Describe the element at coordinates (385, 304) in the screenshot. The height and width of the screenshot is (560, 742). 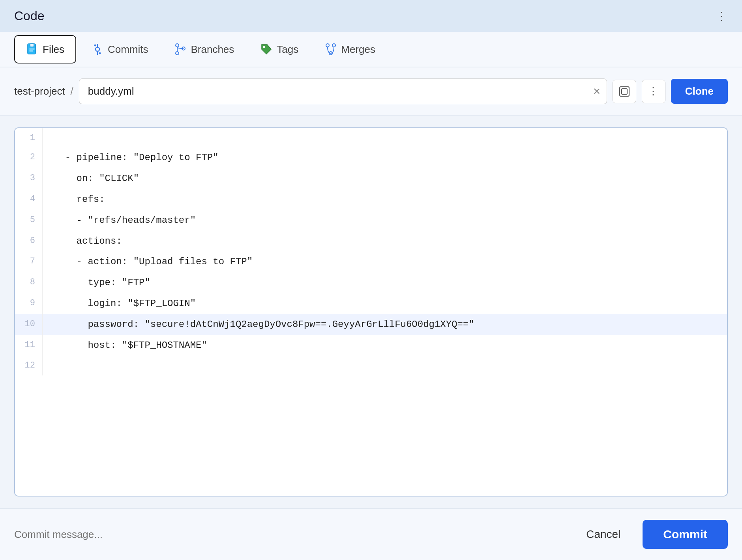
I see `line-content: login: "$FTP_LOGIN"` at that location.